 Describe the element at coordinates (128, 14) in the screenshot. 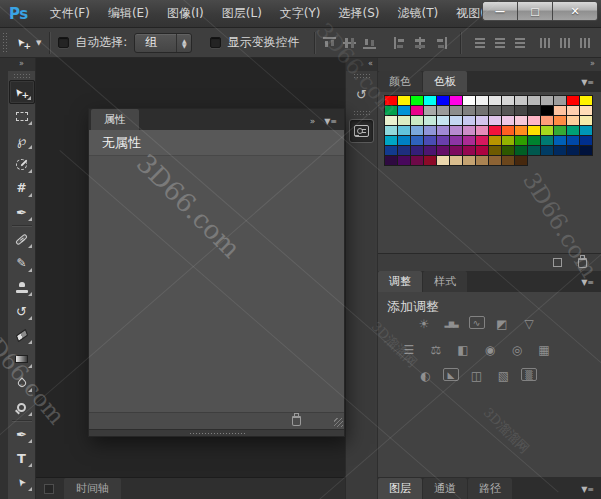

I see `menu-item-1: 编辑(E)` at that location.